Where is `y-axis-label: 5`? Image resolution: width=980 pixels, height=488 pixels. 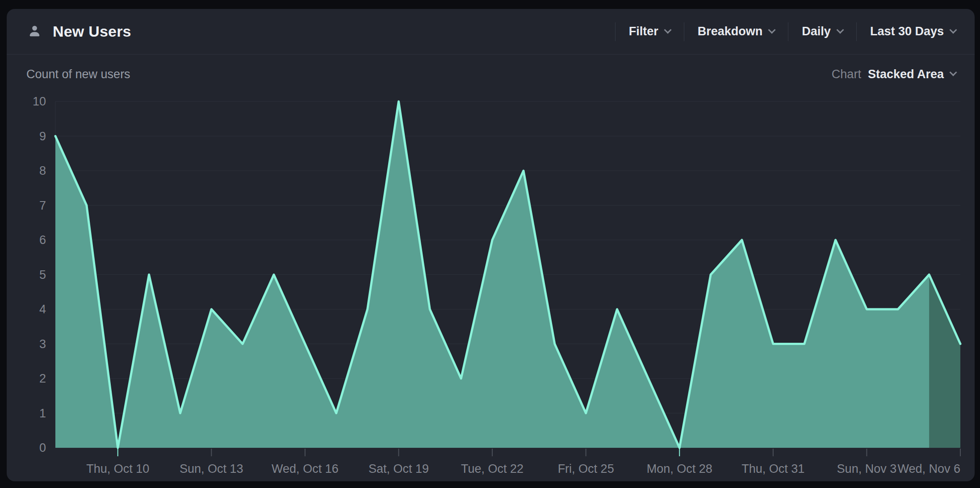
y-axis-label: 5 is located at coordinates (43, 275).